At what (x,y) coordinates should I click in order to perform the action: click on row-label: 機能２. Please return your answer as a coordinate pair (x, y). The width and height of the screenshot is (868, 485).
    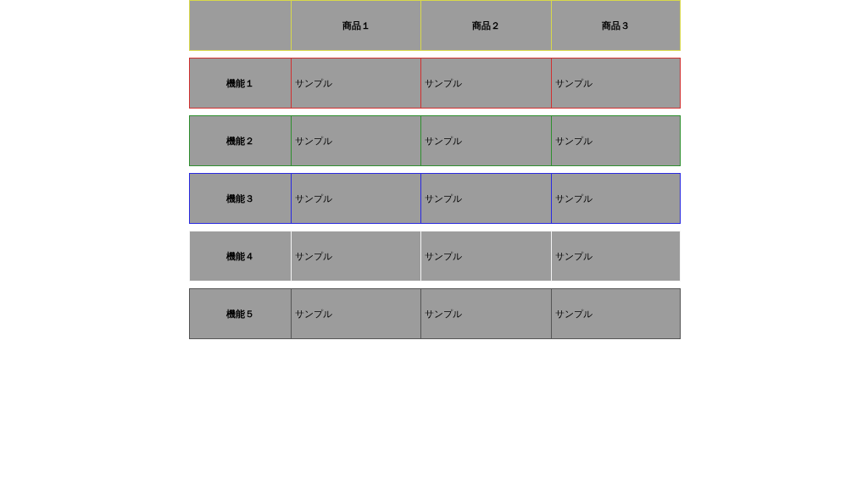
    Looking at the image, I should click on (240, 141).